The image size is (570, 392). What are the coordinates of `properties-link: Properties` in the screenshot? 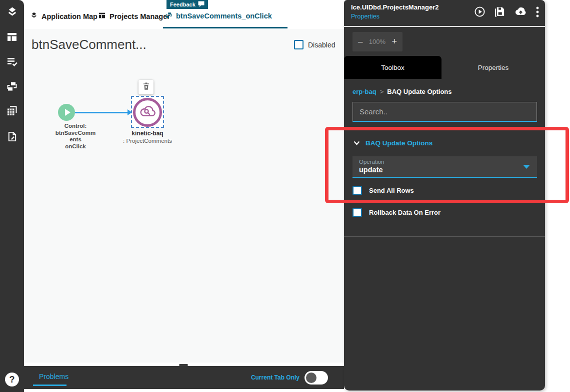 It's located at (365, 16).